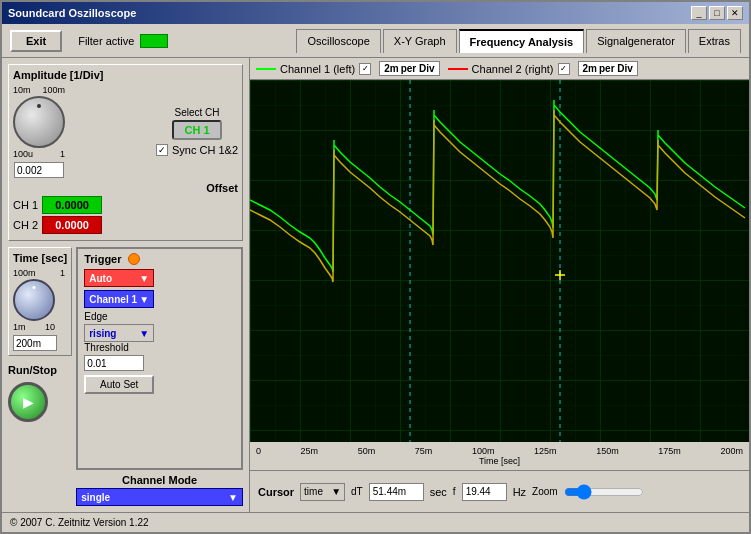 This screenshot has height=534, width=751. Describe the element at coordinates (28, 402) in the screenshot. I see `run-stop-button: ▶` at that location.